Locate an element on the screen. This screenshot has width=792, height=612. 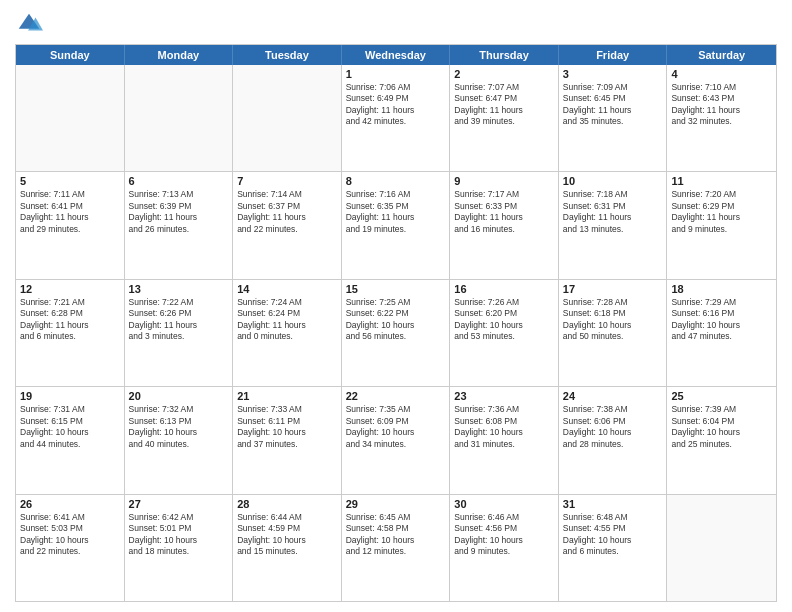
day-cell: 16Sunrise: 7:26 AM Sunset: 6:20 PM Dayli… is located at coordinates (504, 333).